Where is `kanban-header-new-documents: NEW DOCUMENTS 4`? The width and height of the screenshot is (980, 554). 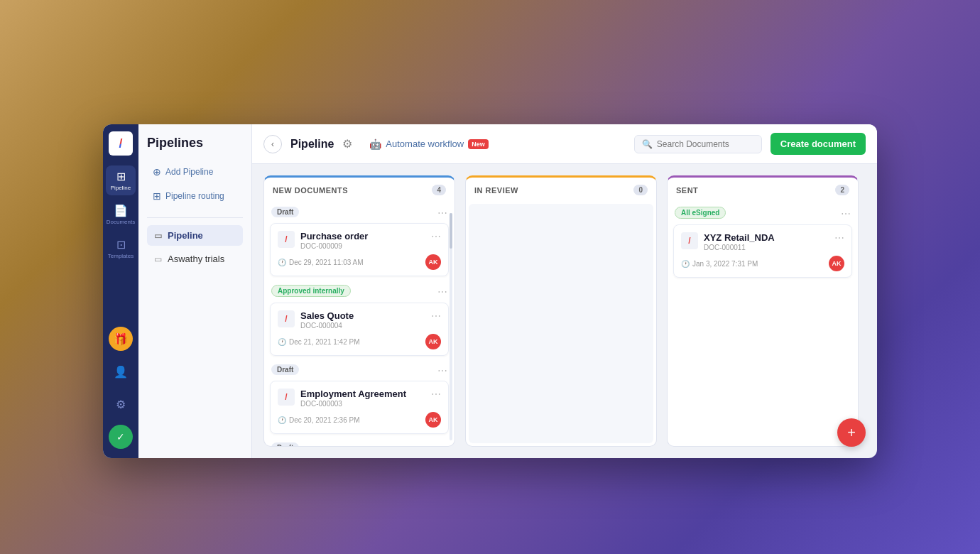 kanban-header-new-documents: NEW DOCUMENTS 4 is located at coordinates (359, 189).